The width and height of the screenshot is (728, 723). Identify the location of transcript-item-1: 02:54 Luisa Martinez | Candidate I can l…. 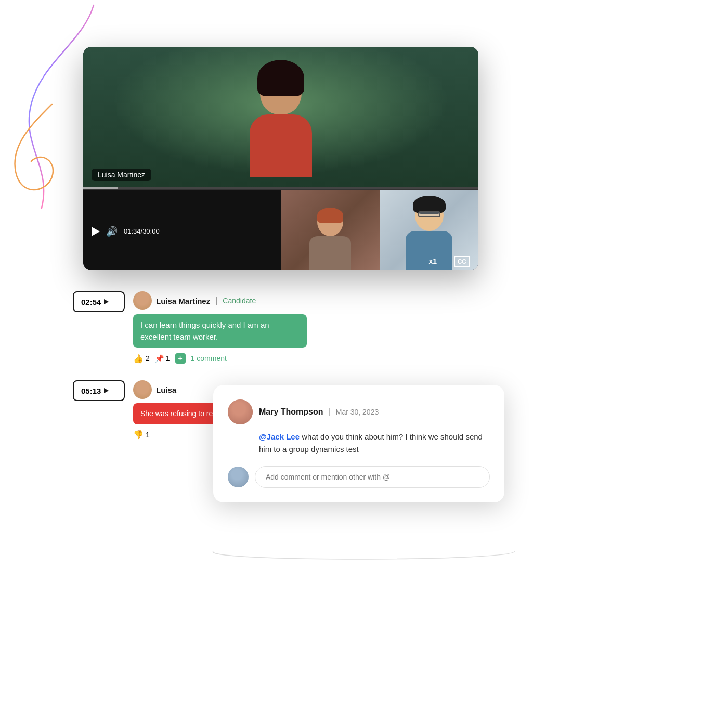
(190, 328).